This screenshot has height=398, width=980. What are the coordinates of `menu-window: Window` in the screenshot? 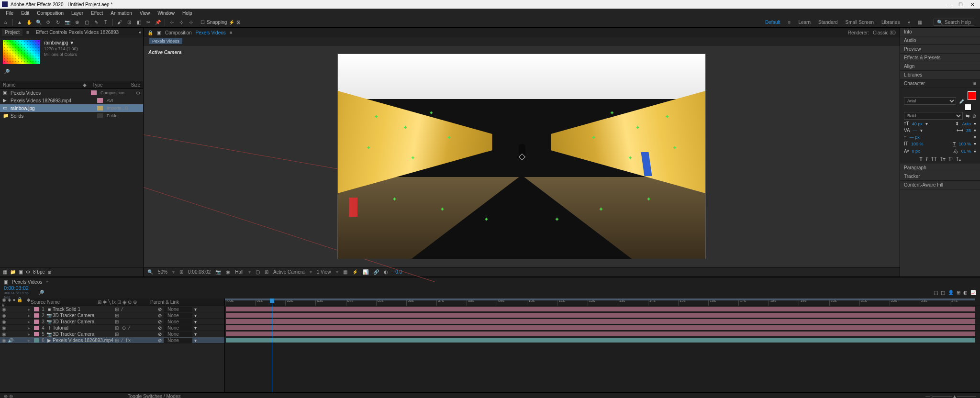 It's located at (166, 13).